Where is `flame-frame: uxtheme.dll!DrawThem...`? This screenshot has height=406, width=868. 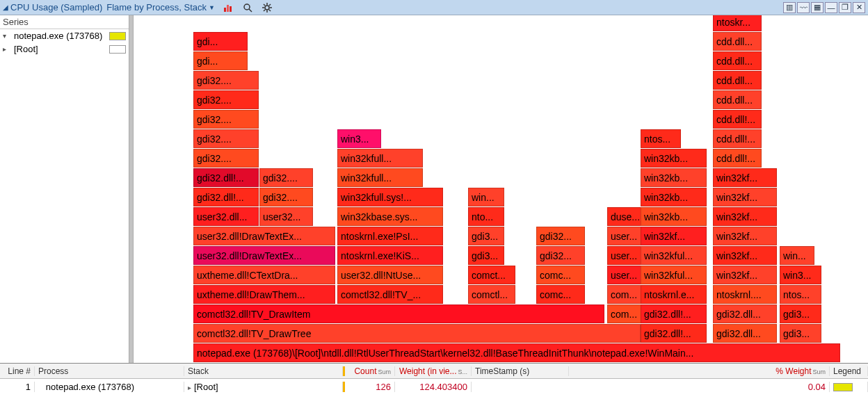 flame-frame: uxtheme.dll!DrawThem... is located at coordinates (264, 295).